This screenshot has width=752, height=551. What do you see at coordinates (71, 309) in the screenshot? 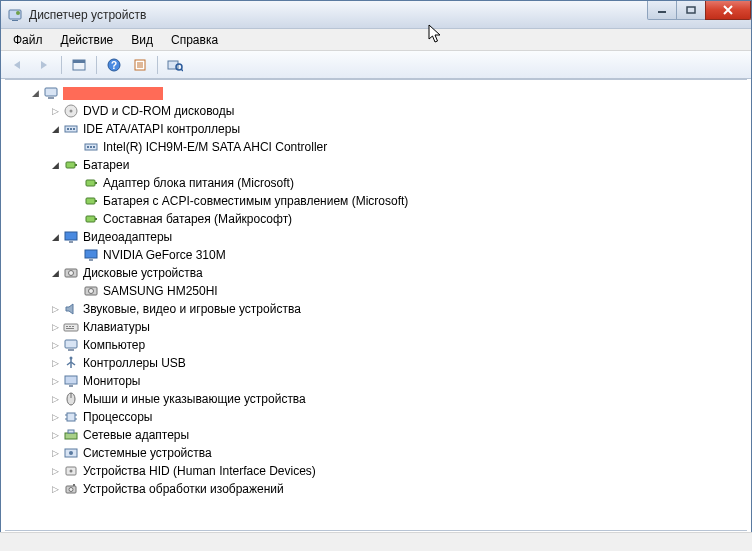
I see `sound-icon` at bounding box center [71, 309].